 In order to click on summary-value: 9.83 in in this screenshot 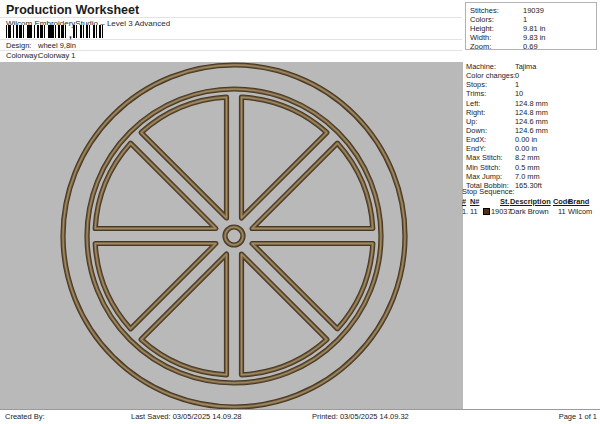, I will do `click(534, 38)`.